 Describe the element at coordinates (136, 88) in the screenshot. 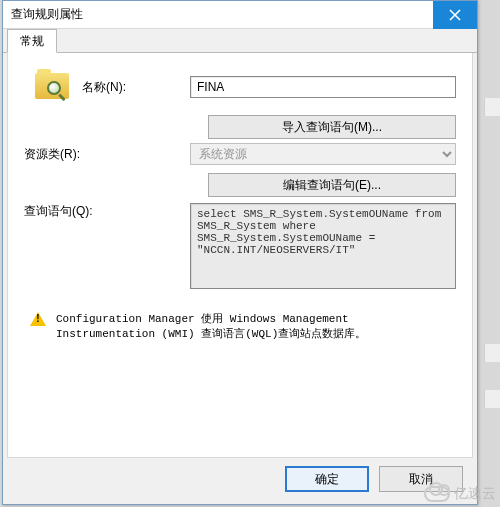

I see `name-label: 名称(N):` at that location.